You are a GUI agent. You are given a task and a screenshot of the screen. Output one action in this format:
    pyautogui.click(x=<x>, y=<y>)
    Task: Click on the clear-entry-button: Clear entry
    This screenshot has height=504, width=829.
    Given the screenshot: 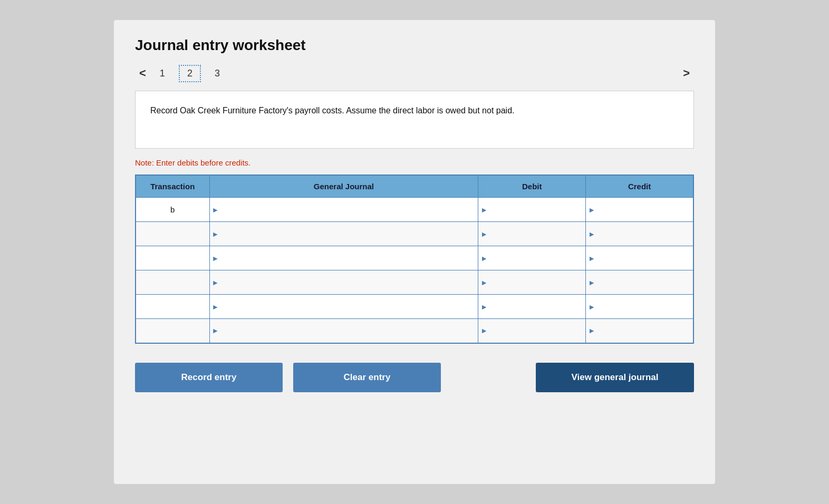 What is the action you would take?
    pyautogui.click(x=367, y=377)
    